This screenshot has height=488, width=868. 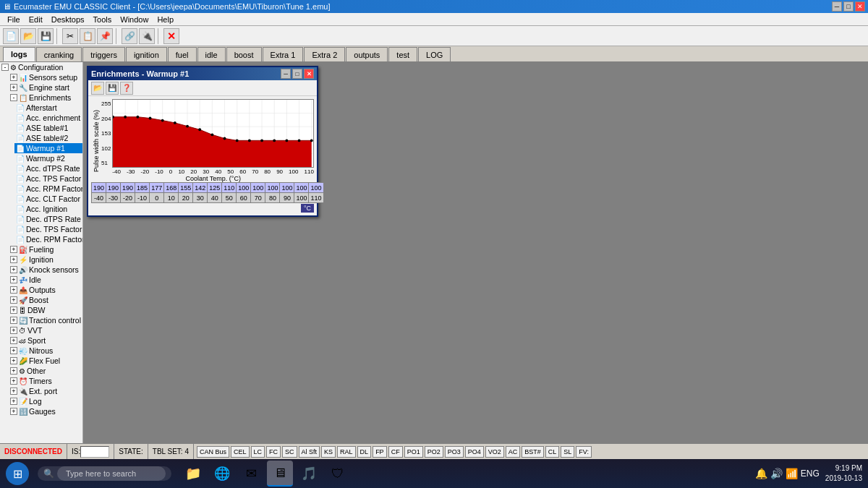 What do you see at coordinates (46, 401) in the screenshot?
I see `sidebar-item-log: + 📝 Log` at bounding box center [46, 401].